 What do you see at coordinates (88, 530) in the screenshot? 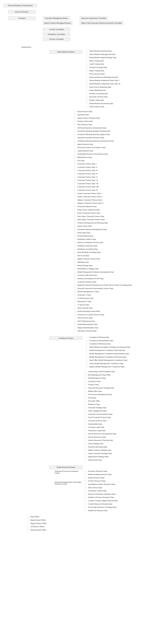
I see `dept-item: Representative Office` at bounding box center [88, 530].